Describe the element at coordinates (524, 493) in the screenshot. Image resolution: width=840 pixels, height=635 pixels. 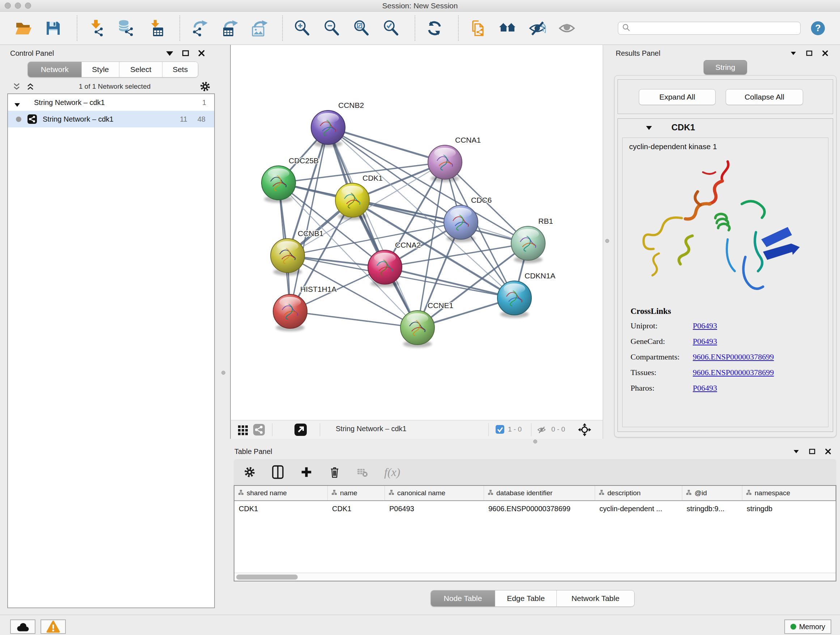
I see `column-header-label: database identifier` at that location.